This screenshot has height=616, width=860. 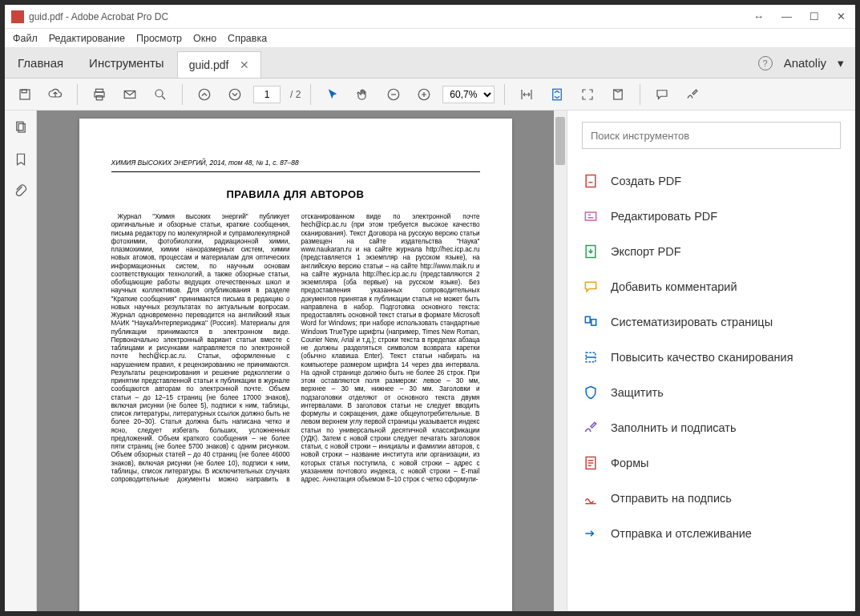 What do you see at coordinates (205, 38) in the screenshot?
I see `menu-window: Окно` at bounding box center [205, 38].